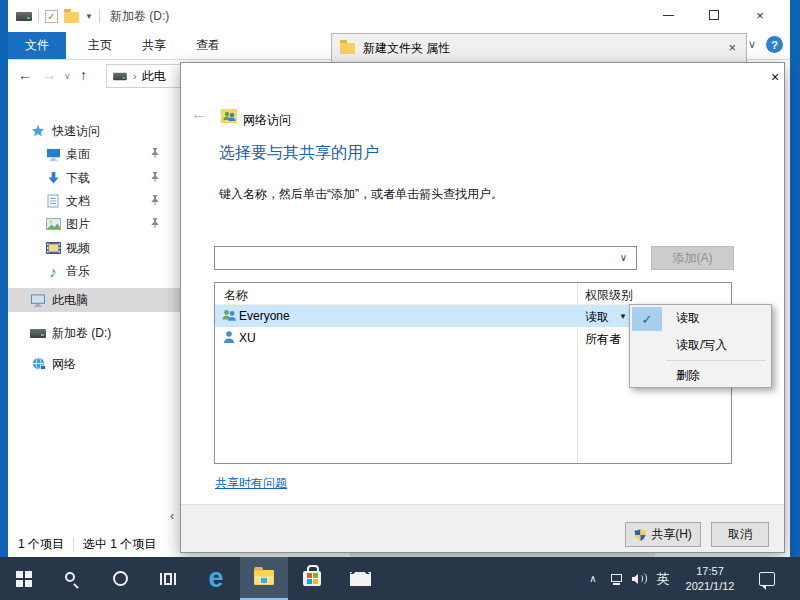 Image resolution: width=800 pixels, height=600 pixels. What do you see at coordinates (78, 248) in the screenshot?
I see `sidebar-item-label: 视频` at bounding box center [78, 248].